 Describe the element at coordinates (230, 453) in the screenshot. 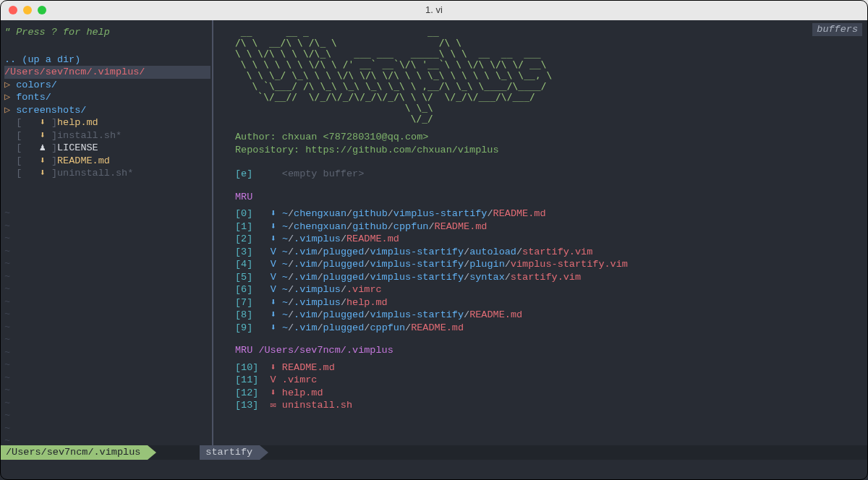

I see `status-right: startify` at that location.